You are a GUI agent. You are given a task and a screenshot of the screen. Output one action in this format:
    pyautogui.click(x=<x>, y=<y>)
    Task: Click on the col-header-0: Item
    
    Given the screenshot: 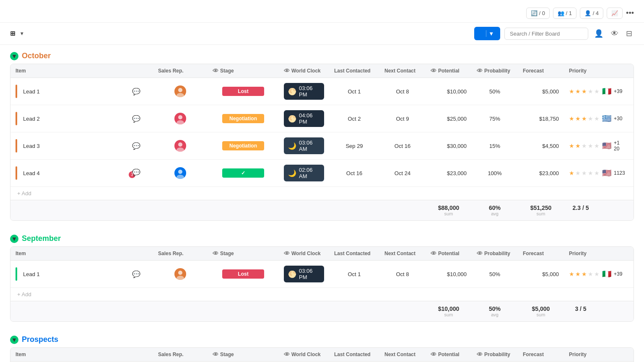 What is the action you would take?
    pyautogui.click(x=65, y=71)
    